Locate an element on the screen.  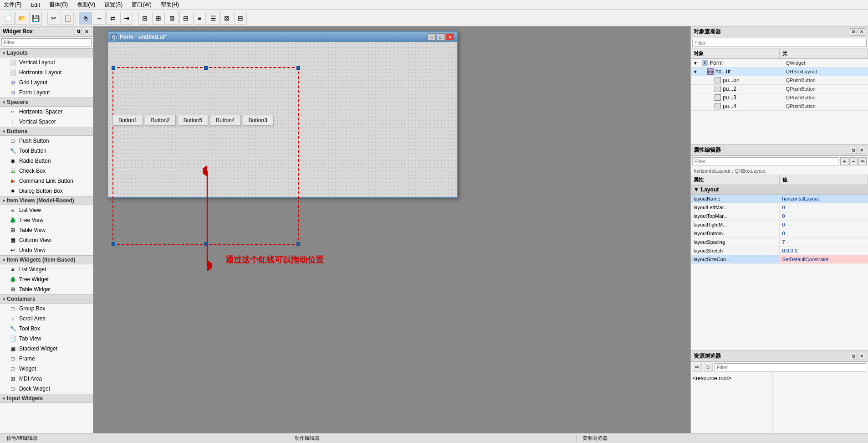
form-btn-1: Button1 is located at coordinates (128, 120).